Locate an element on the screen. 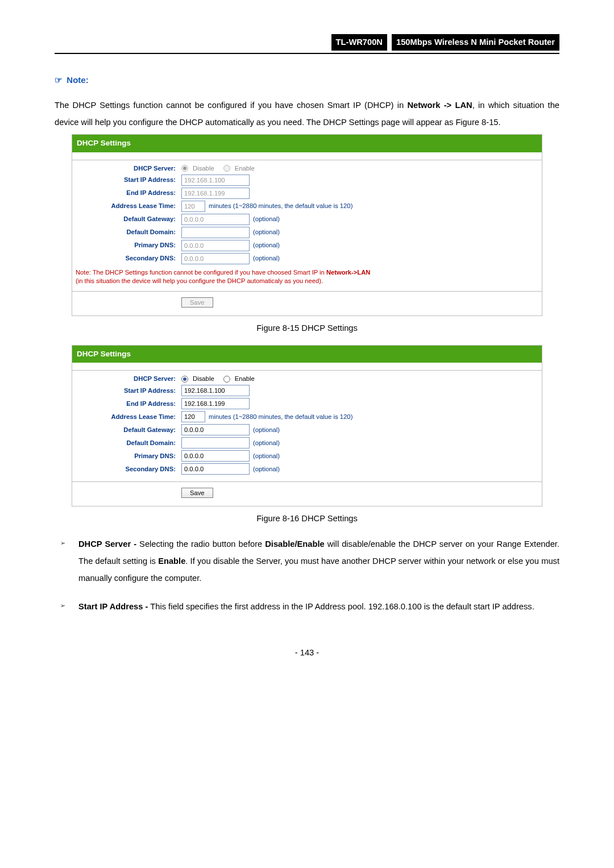 Image resolution: width=614 pixels, height=868 pixels. bullet-1-mid: Disable/Enable is located at coordinates (294, 544).